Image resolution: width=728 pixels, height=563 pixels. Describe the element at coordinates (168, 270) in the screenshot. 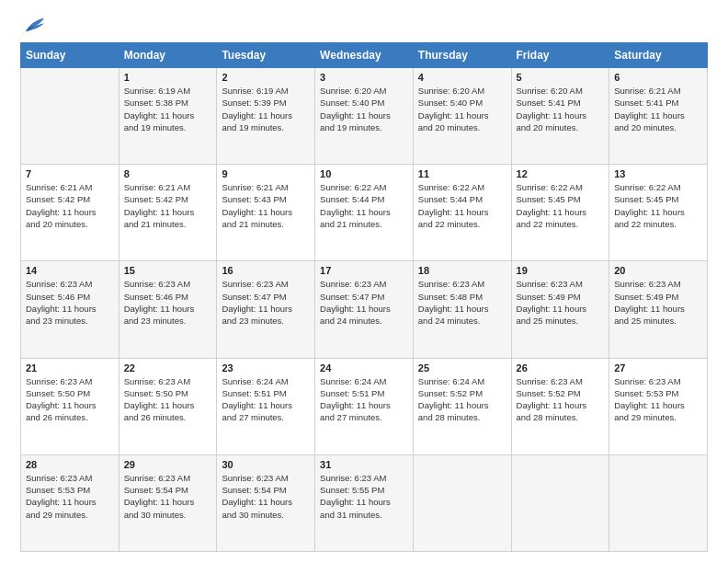

I see `day-number: 15` at that location.